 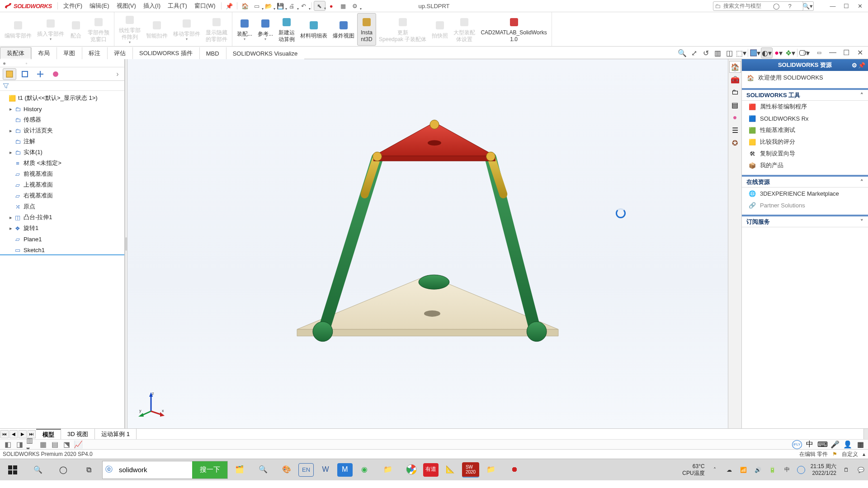 I want to click on rtp-forum-icon: ✪, so click(x=735, y=143).